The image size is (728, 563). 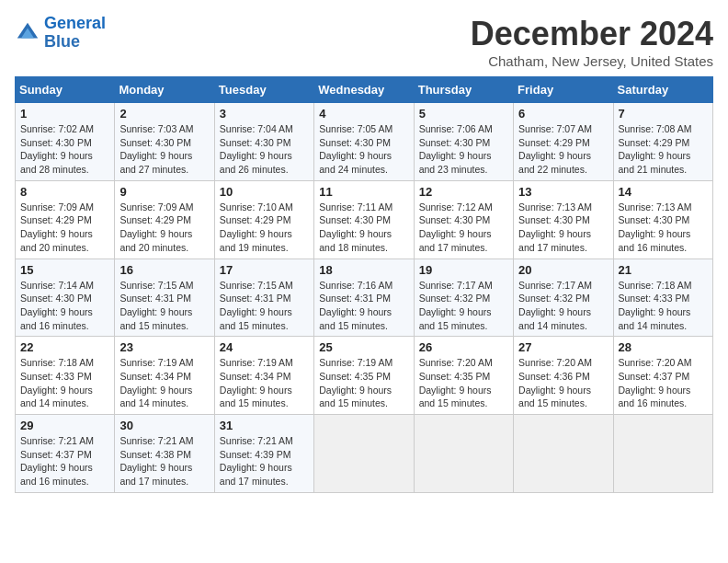 I want to click on calendar-cell: 8Sunrise: 7:09 AMSunset: 4:29 PMDaylight…, so click(x=65, y=219).